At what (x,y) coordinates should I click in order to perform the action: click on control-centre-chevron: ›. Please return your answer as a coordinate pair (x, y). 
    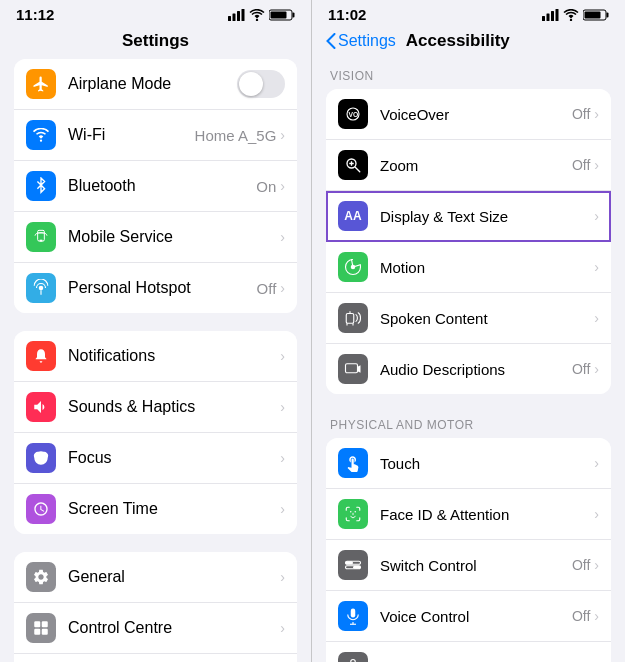
    Looking at the image, I should click on (282, 628).